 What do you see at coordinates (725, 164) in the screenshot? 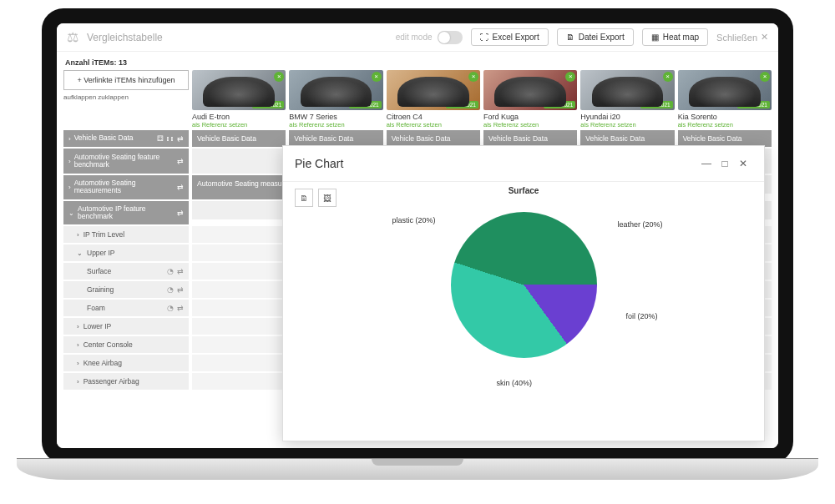
I see `maximize-button: □` at bounding box center [725, 164].